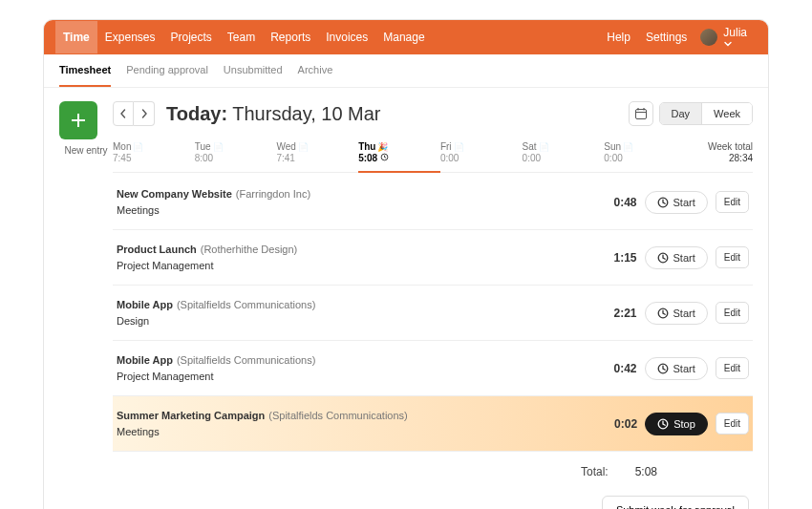  What do you see at coordinates (191, 37) in the screenshot?
I see `nav-projects: Projects` at bounding box center [191, 37].